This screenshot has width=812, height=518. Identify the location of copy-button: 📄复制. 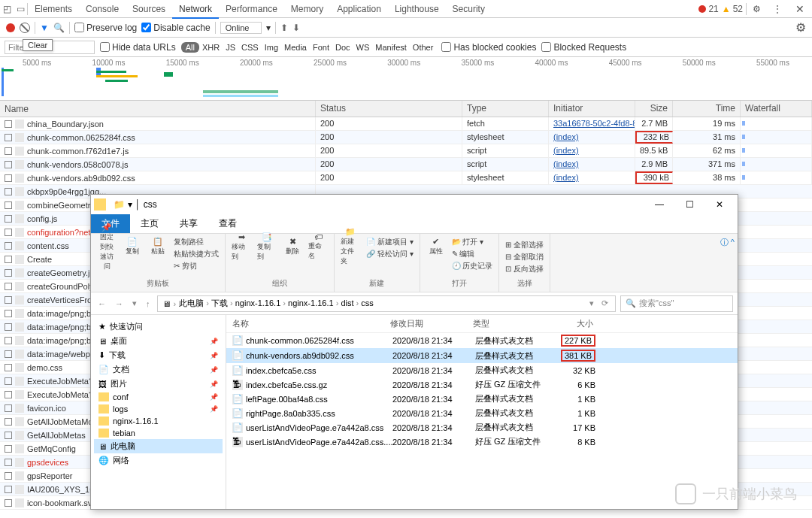
(132, 247).